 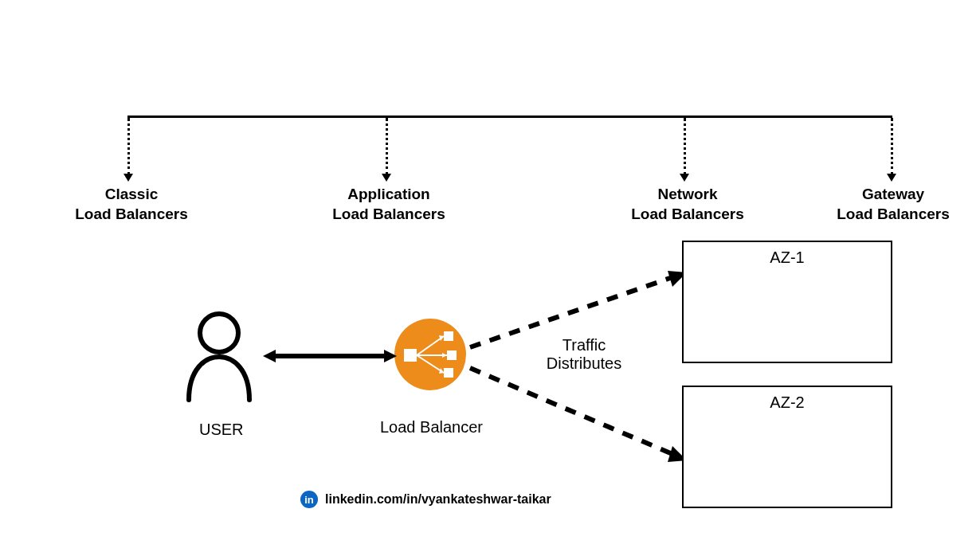 I want to click on linkedin-icon: in, so click(x=309, y=499).